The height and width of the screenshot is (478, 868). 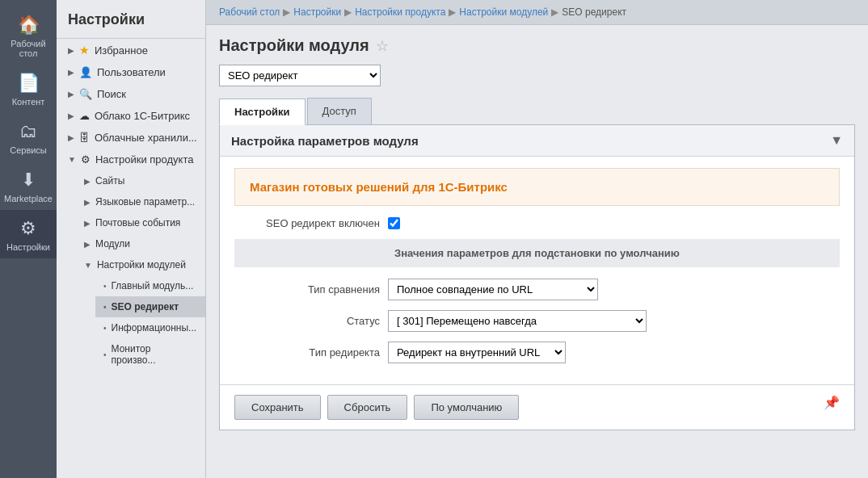 I want to click on breadcrumb-product-settings: Настройки продукта, so click(x=400, y=12).